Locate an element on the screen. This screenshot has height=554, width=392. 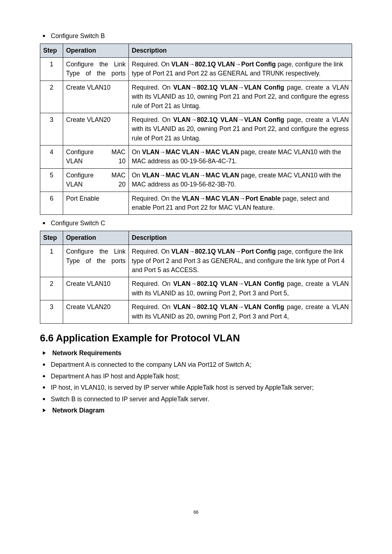
table-row: 4 Configure MAC VLAN 10 On VLAN→MAC VLAN… is located at coordinates (196, 157).